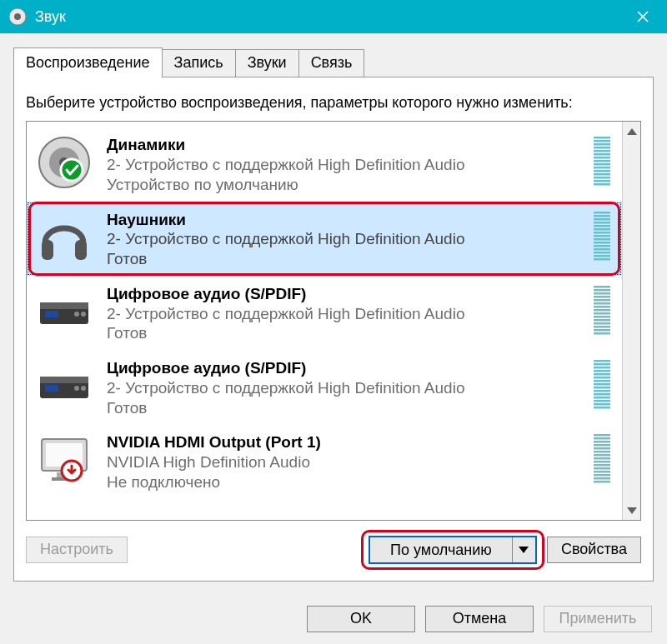 This screenshot has height=644, width=667. I want to click on properties-button: Свойства, so click(594, 550).